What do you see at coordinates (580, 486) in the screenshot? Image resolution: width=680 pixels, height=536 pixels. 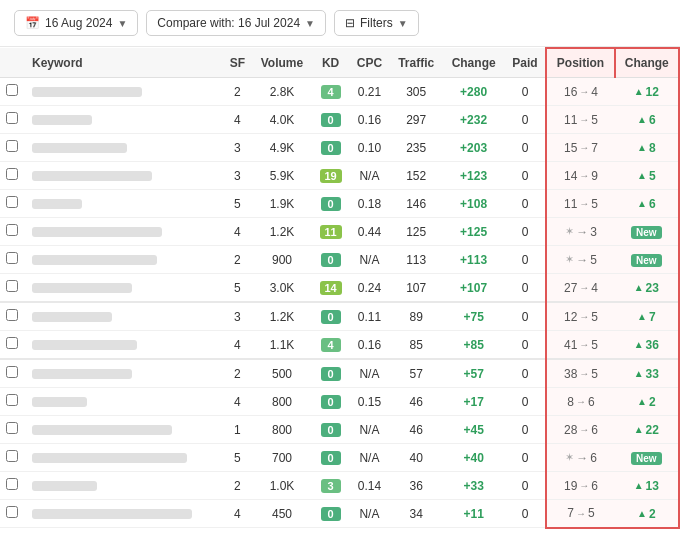 I see `position-cell: 19→6` at bounding box center [580, 486].